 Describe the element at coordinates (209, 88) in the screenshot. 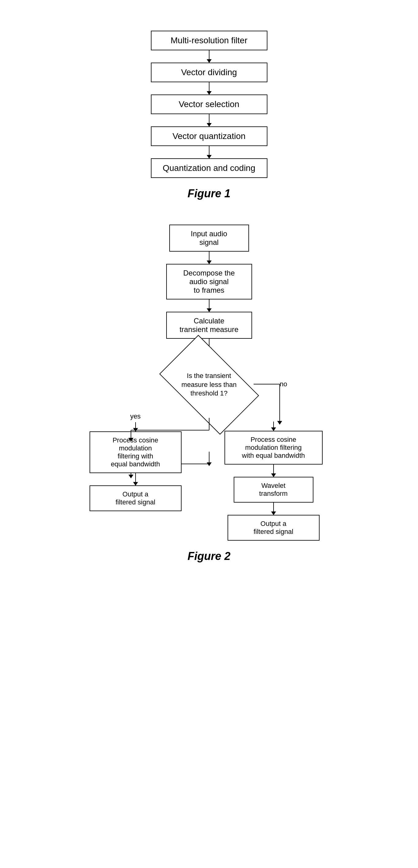

I see `arrow2` at that location.